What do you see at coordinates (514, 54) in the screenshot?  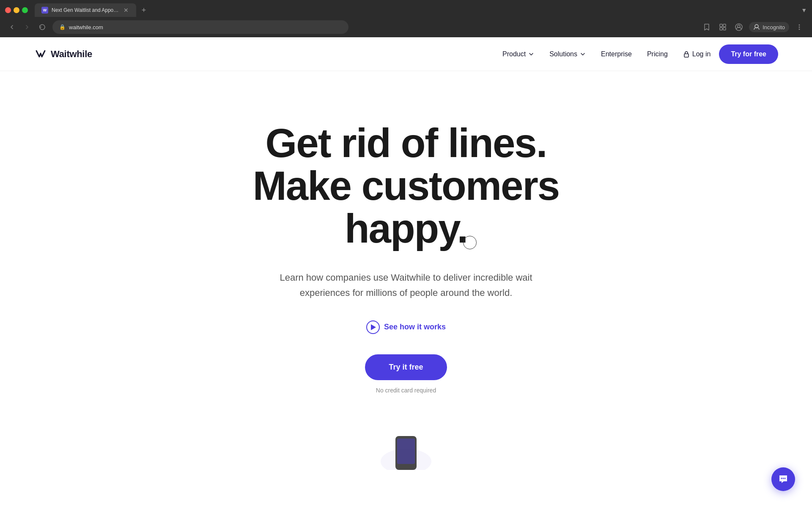 I see `nav-product-label: Product` at bounding box center [514, 54].